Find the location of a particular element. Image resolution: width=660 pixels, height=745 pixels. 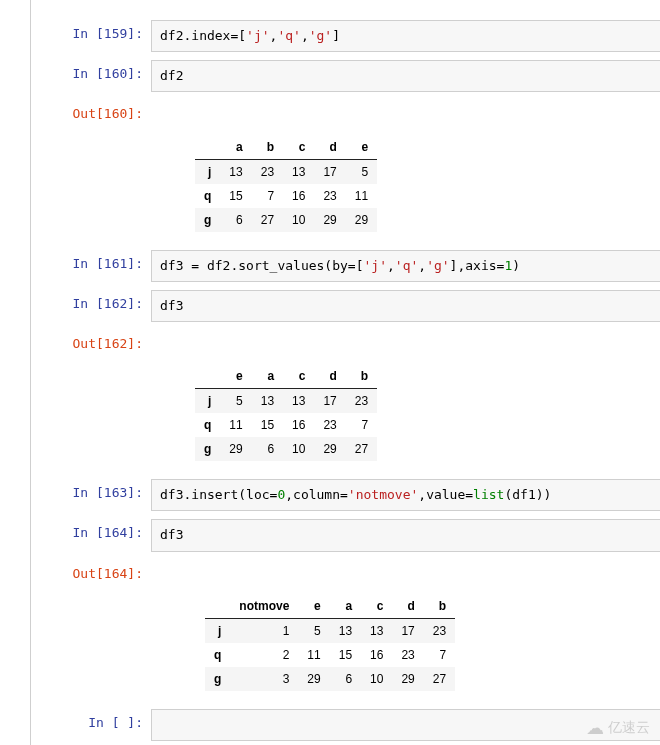

in-prompt: In [ ]: is located at coordinates (91, 723).